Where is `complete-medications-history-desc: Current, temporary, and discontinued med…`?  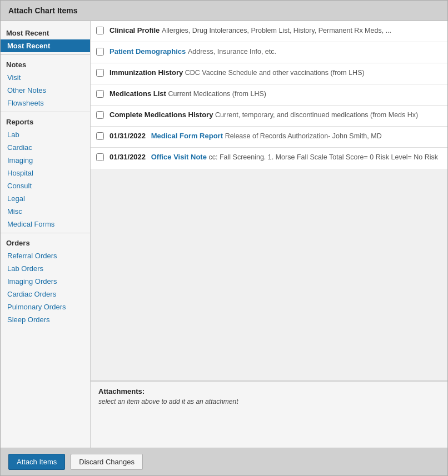
complete-medications-history-desc: Current, temporary, and discontinued med… is located at coordinates (317, 115).